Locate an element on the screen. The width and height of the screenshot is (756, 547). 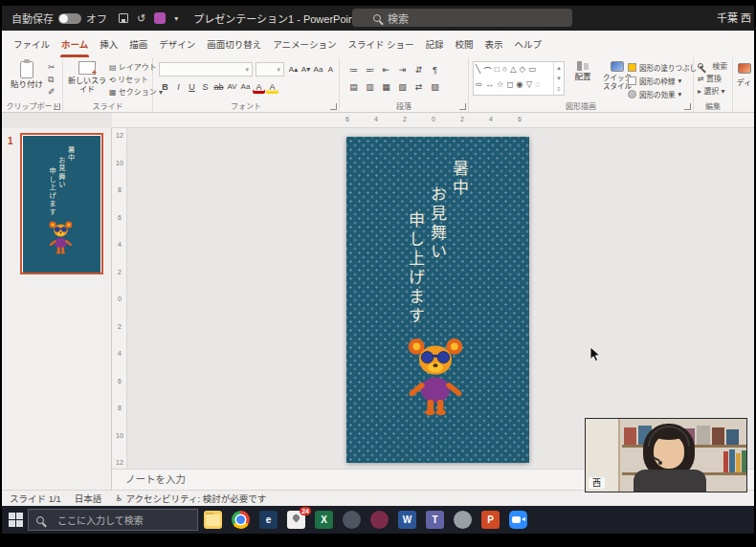
shape-outline-button: 図形の枠線▾ is located at coordinates (655, 80).